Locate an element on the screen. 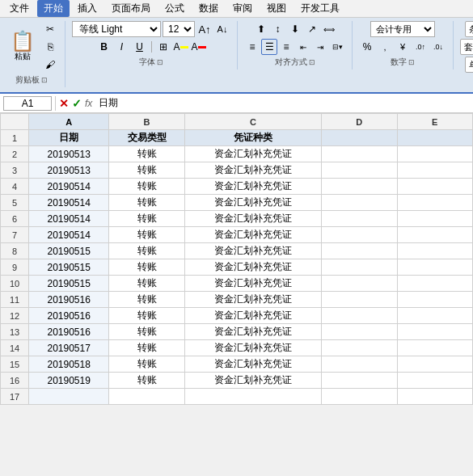 The width and height of the screenshot is (473, 476). font-size-select: 12 is located at coordinates (179, 29).